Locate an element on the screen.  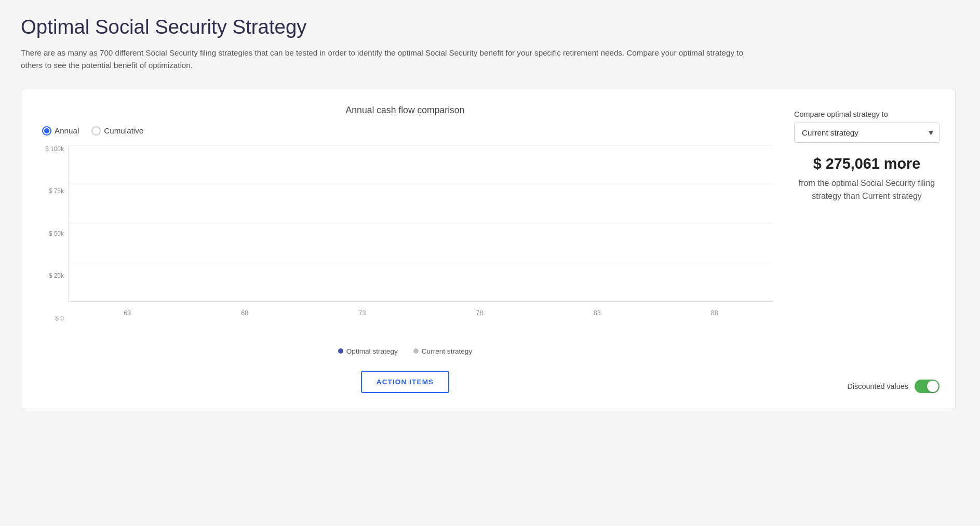
select-wrapper: Current strategyEarly filing strategyDel… is located at coordinates (867, 133).